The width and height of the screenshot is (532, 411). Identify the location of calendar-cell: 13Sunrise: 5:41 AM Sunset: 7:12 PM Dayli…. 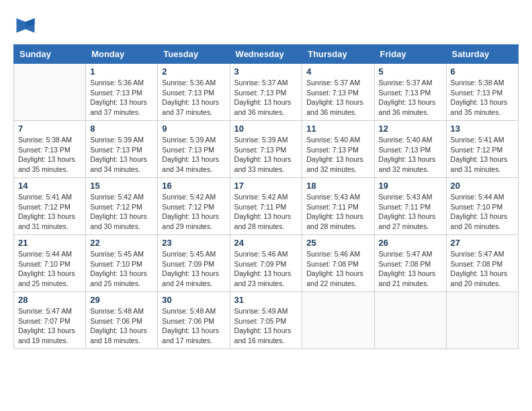
(482, 149).